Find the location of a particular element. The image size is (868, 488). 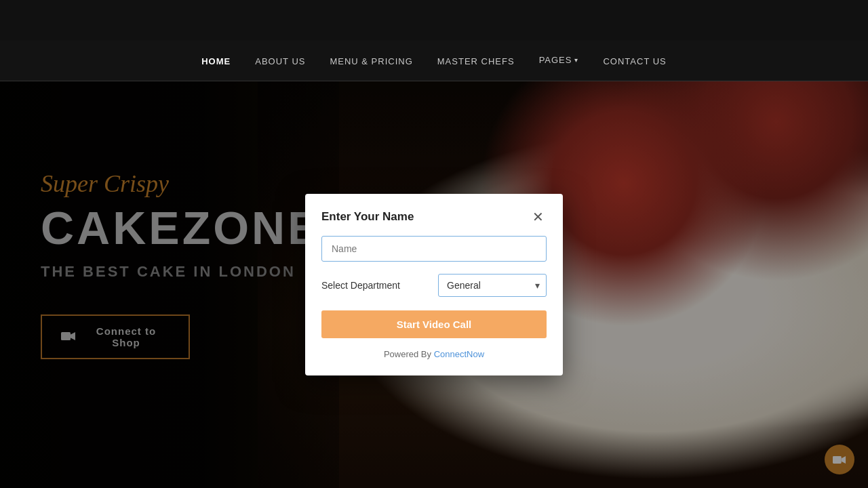

nav-item-pages: PAGES ▾ is located at coordinates (559, 61).